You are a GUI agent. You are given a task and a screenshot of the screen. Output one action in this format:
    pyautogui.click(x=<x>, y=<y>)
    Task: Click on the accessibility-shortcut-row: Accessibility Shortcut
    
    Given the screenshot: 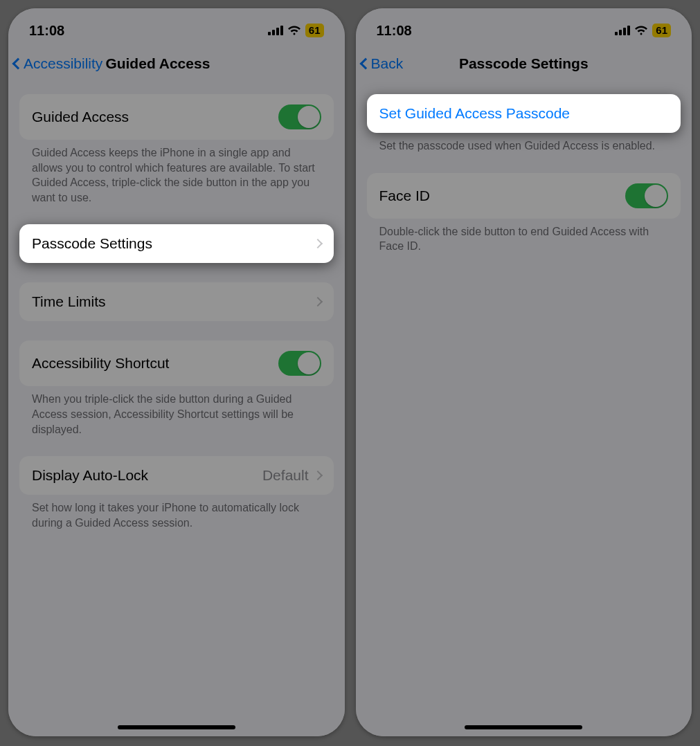 What is the action you would take?
    pyautogui.click(x=177, y=363)
    